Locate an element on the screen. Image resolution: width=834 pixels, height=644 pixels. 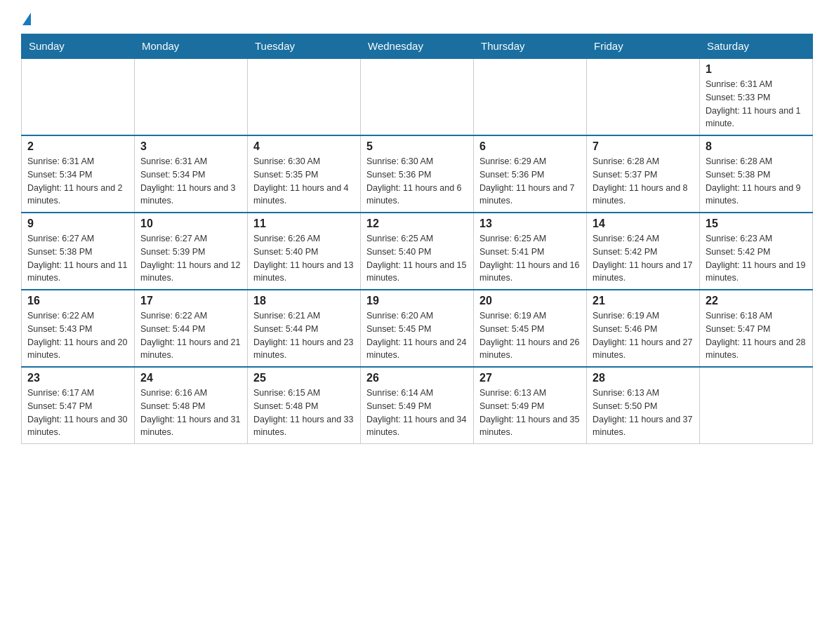
day-info: Sunrise: 6:27 AM Sunset: 5:38 PM Dayligh… is located at coordinates (78, 258).